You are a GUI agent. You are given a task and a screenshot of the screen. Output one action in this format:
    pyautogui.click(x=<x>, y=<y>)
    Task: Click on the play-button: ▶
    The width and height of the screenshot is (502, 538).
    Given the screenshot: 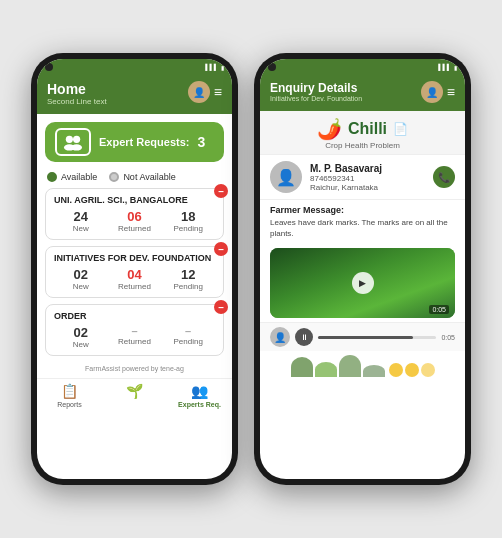 What is the action you would take?
    pyautogui.click(x=363, y=283)
    